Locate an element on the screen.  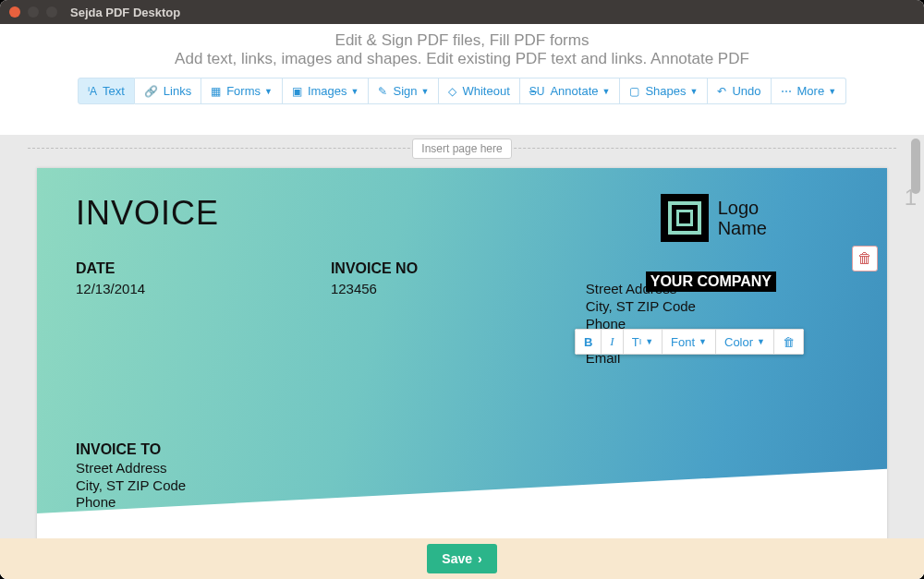
image-icon: ▣ is located at coordinates (298, 91).